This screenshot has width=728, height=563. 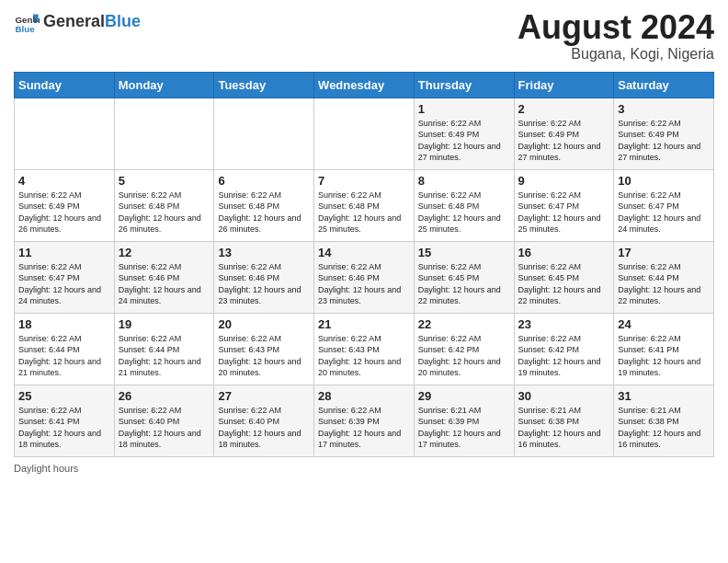 I want to click on day-number: 21, so click(x=364, y=324).